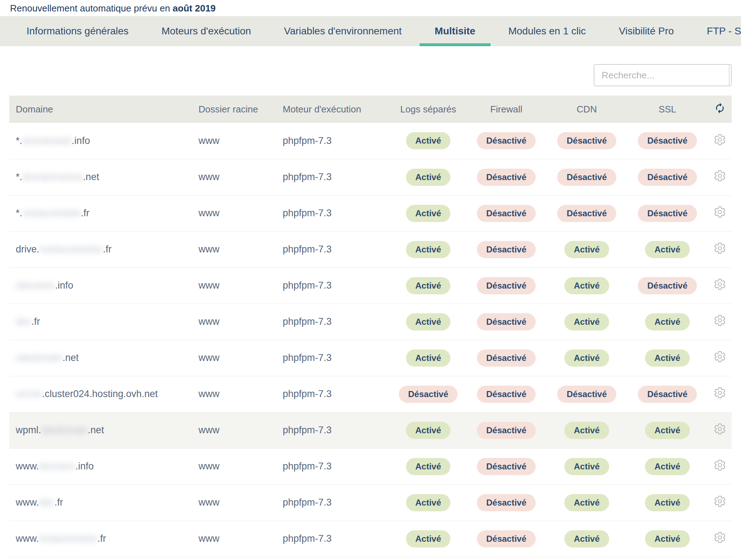 The image size is (741, 560). Describe the element at coordinates (91, 8) in the screenshot. I see `renewal-text: Renouvellement automatique prévu en` at that location.